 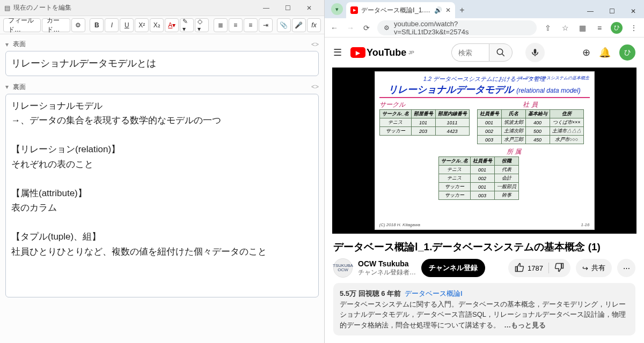 I want to click on ul-button: ≣, so click(x=221, y=25).